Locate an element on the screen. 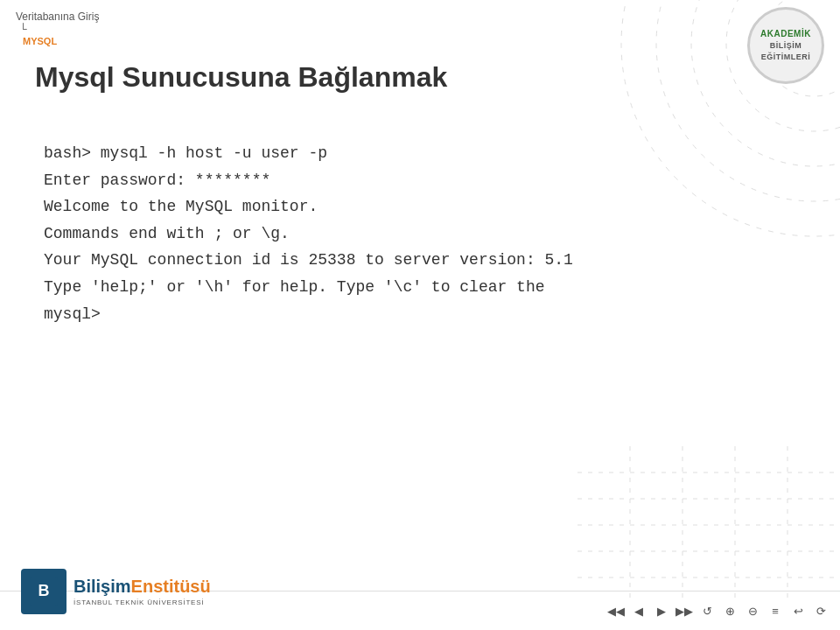 The image size is (840, 630). bilisim-text: Bilişim is located at coordinates (102, 586).